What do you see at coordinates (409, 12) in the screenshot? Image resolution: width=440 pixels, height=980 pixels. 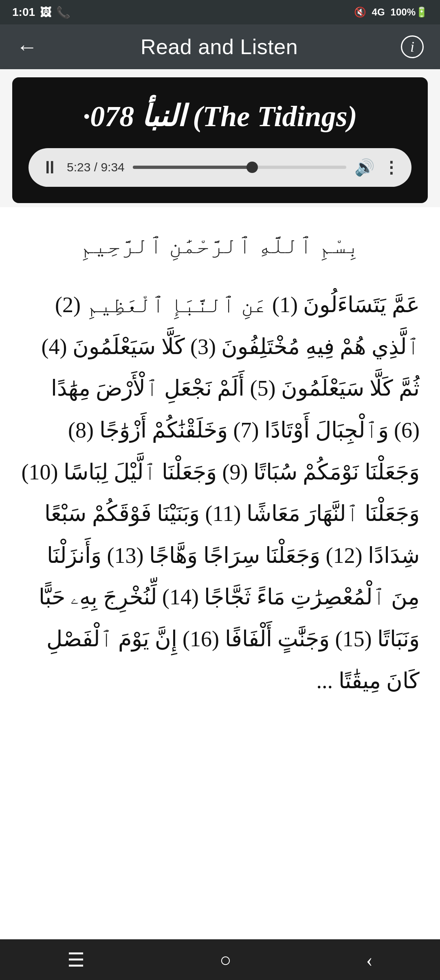 I see `battery-icon: 100%🔋` at bounding box center [409, 12].